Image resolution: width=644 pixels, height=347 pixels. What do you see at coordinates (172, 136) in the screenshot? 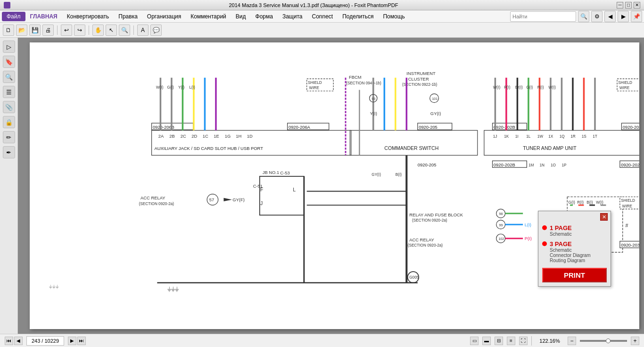
I see `svg-text: 2B` at bounding box center [172, 136].